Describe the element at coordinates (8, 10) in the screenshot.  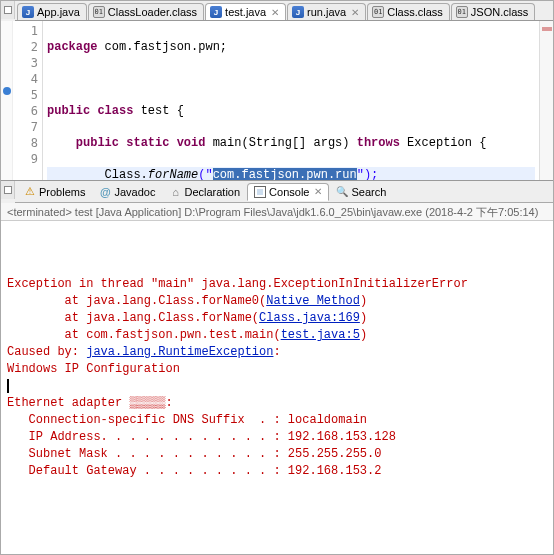
I see `minimize-gutter` at that location.